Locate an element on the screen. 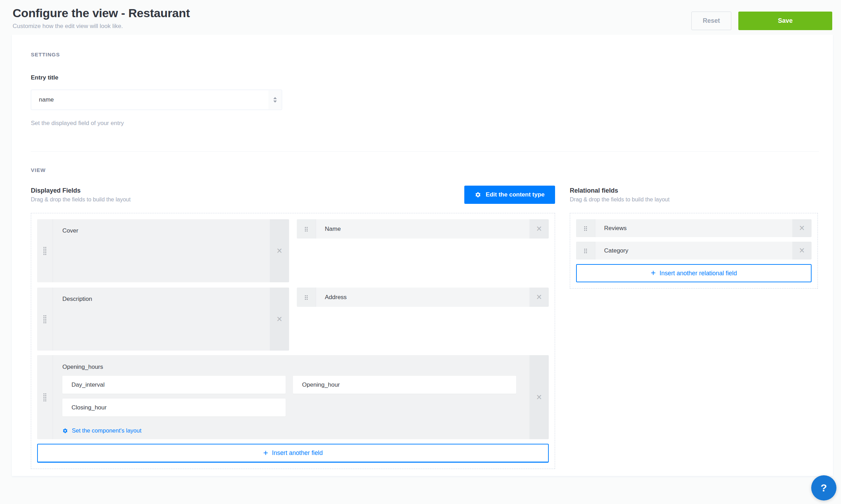 This screenshot has width=841, height=504. field-cover: Cover × is located at coordinates (163, 251).